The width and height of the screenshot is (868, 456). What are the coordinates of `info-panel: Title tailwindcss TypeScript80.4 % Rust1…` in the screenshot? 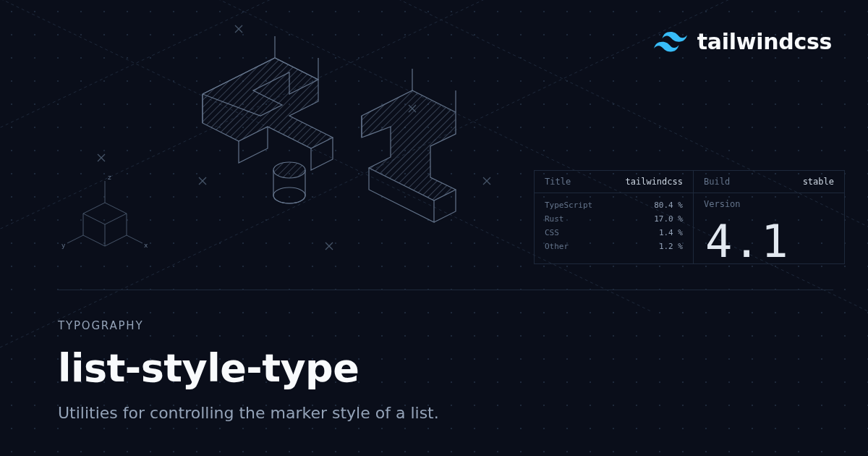 It's located at (689, 217).